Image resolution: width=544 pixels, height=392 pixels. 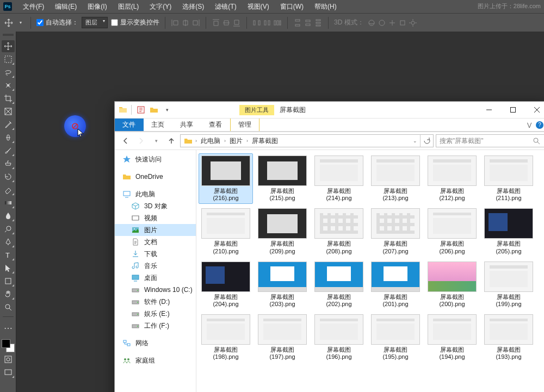 I want to click on file-item: 屏幕截图(209).png, so click(x=282, y=232).